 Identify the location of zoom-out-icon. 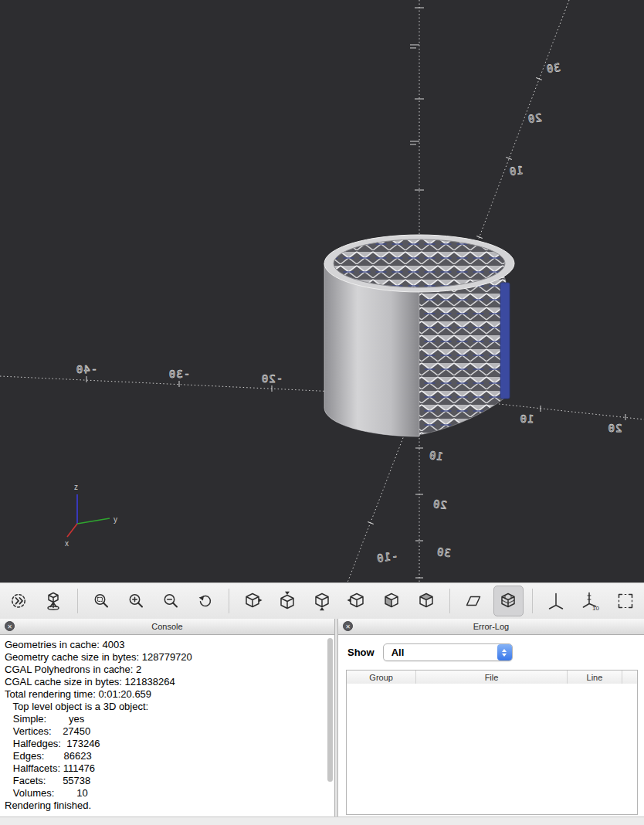
(171, 601).